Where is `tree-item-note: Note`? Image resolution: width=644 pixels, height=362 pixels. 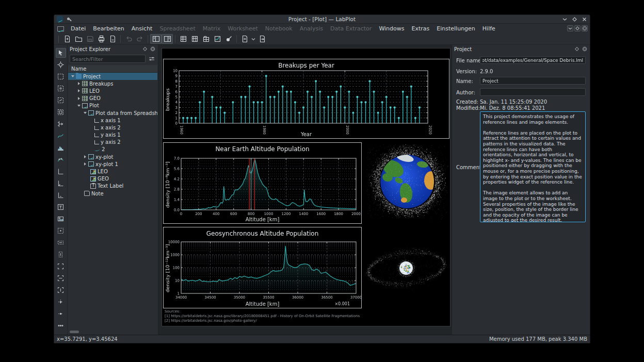
tree-item-note: Note is located at coordinates (112, 193).